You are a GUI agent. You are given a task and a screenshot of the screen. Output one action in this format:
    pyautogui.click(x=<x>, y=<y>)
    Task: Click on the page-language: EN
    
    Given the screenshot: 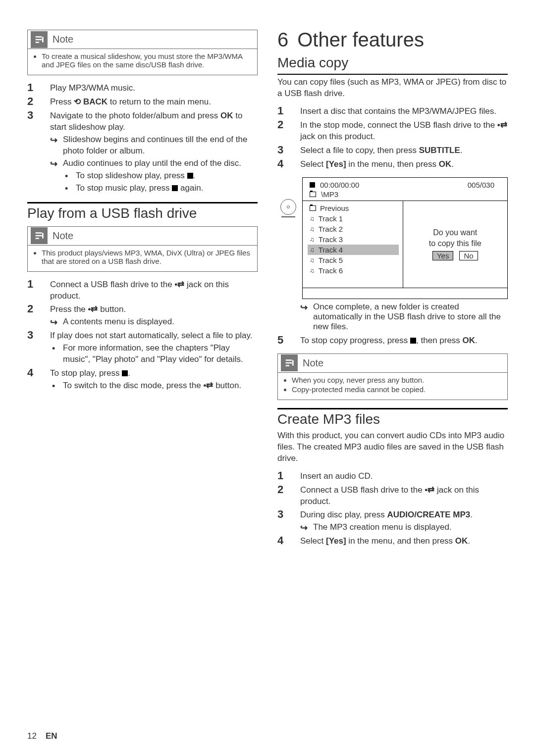 What is the action you would take?
    pyautogui.click(x=52, y=736)
    